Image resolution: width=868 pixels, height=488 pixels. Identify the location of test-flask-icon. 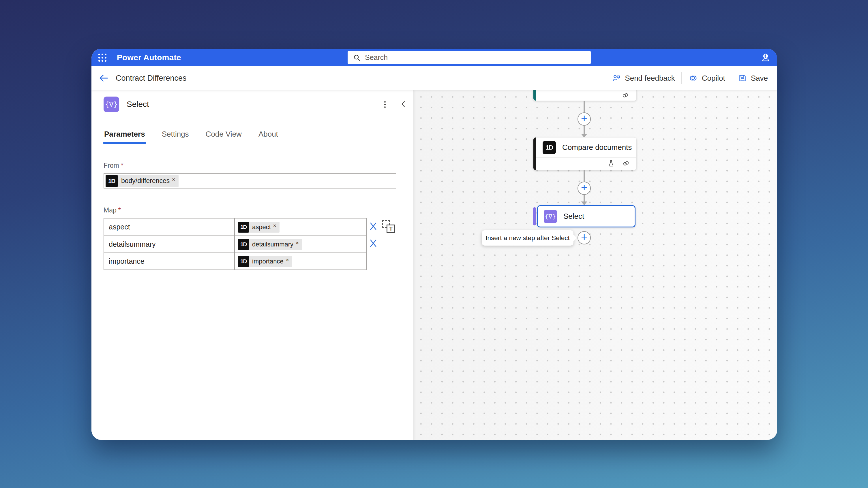
(611, 164).